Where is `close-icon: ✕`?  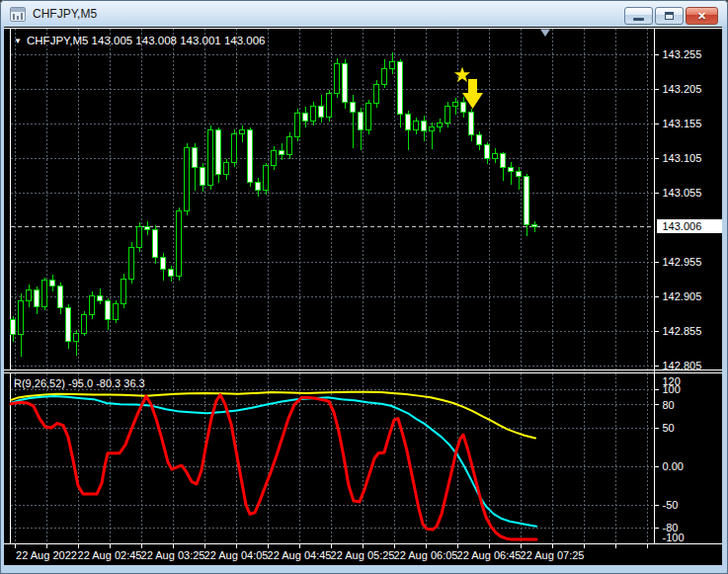
close-icon: ✕ is located at coordinates (701, 16).